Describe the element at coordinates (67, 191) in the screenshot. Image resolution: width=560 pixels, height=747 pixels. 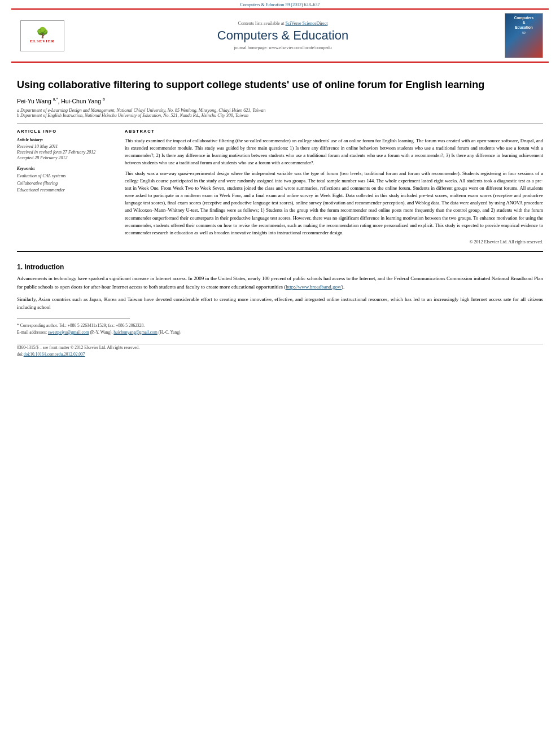
I see `keyword-3: Educational recommender` at that location.